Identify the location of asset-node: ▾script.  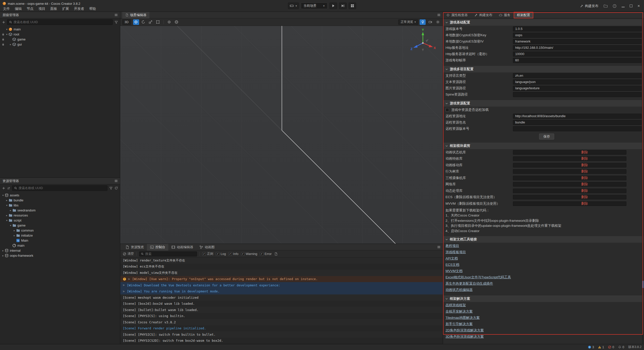
(60, 220).